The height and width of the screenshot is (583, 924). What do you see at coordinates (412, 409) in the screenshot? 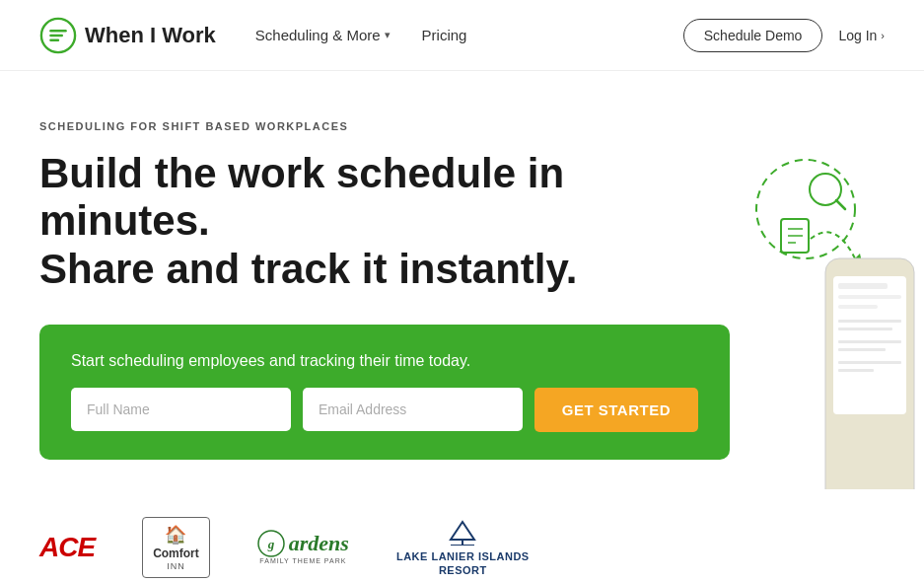
I see `email-input` at bounding box center [412, 409].